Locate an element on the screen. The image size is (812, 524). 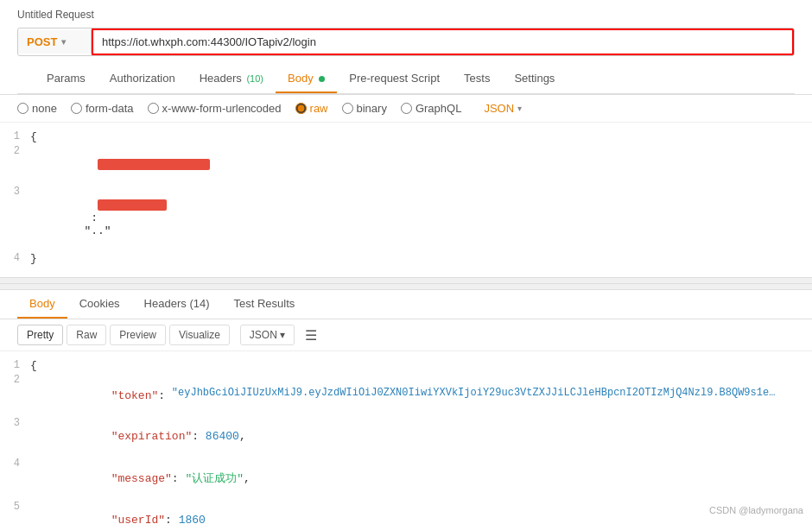
response-line-2: 2 "token": "eyJhbGciOiJIUzUxMiJ9.eyJzdWI… is located at coordinates (406, 395).